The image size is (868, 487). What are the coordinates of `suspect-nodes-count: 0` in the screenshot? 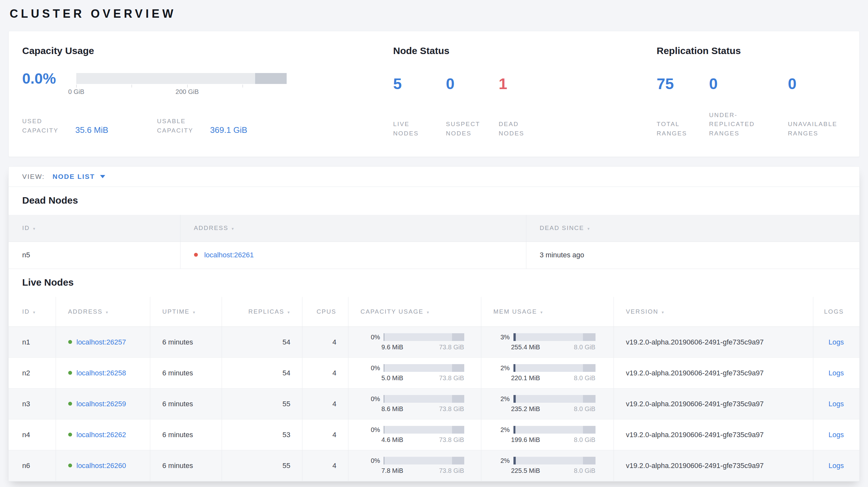 It's located at (472, 84).